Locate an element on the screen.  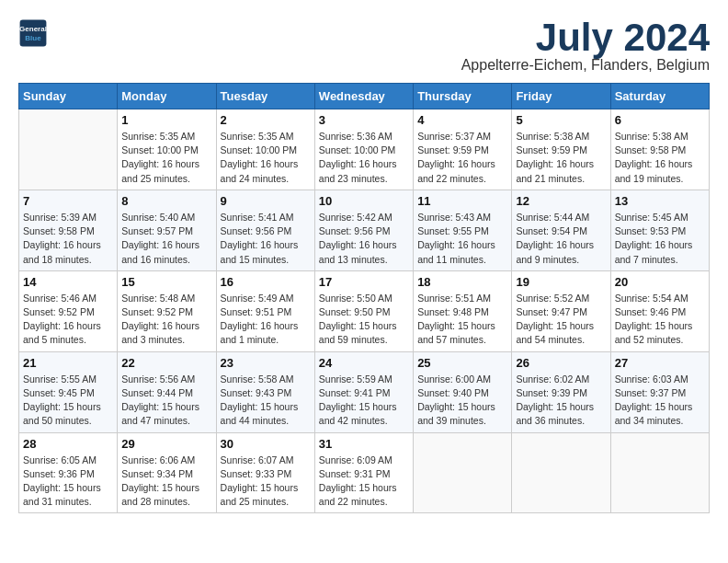
day-cell: 18Sunrise: 5:51 AMSunset: 9:48 PMDayligh… is located at coordinates (463, 311).